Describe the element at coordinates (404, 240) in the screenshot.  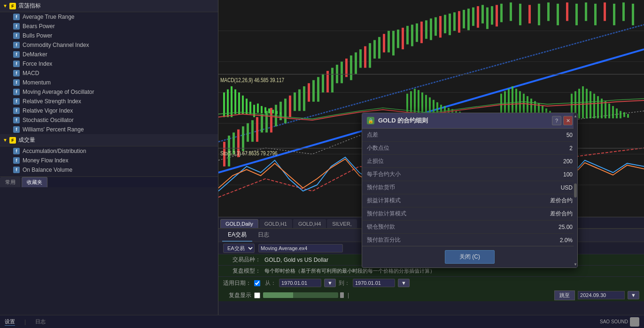
I see `dialog-cell-label: 预付款百分比` at that location.